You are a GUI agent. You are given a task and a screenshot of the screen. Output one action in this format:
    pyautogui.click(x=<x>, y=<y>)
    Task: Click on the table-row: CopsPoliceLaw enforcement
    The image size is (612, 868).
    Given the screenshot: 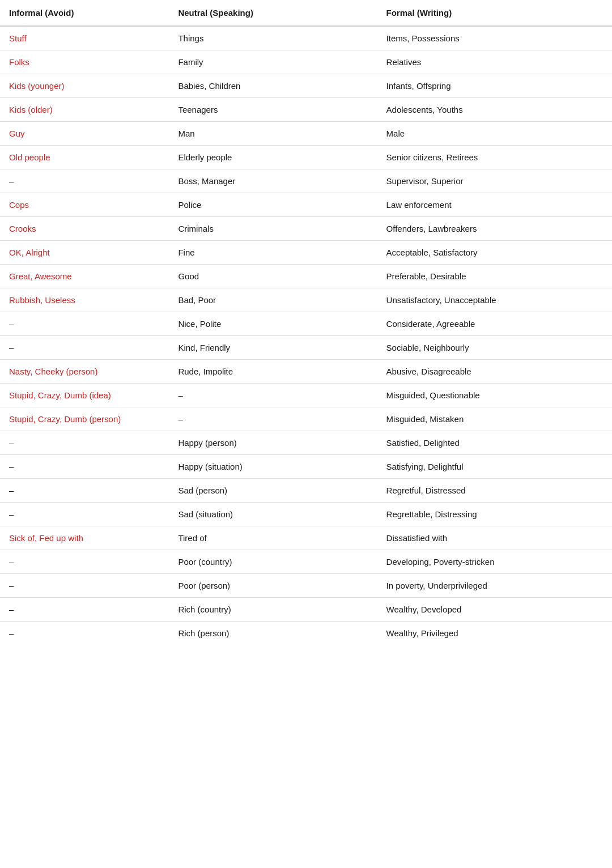 What is the action you would take?
    pyautogui.click(x=306, y=205)
    